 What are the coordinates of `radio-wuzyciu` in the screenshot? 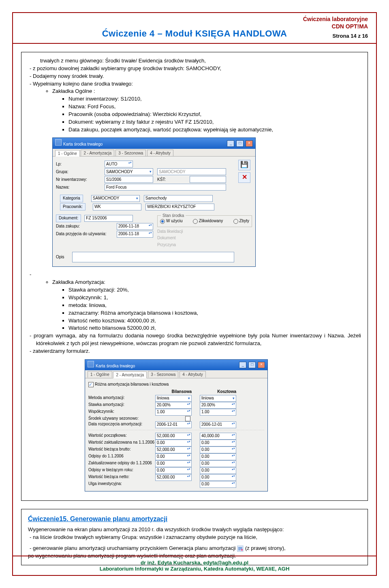 It's located at (162, 221).